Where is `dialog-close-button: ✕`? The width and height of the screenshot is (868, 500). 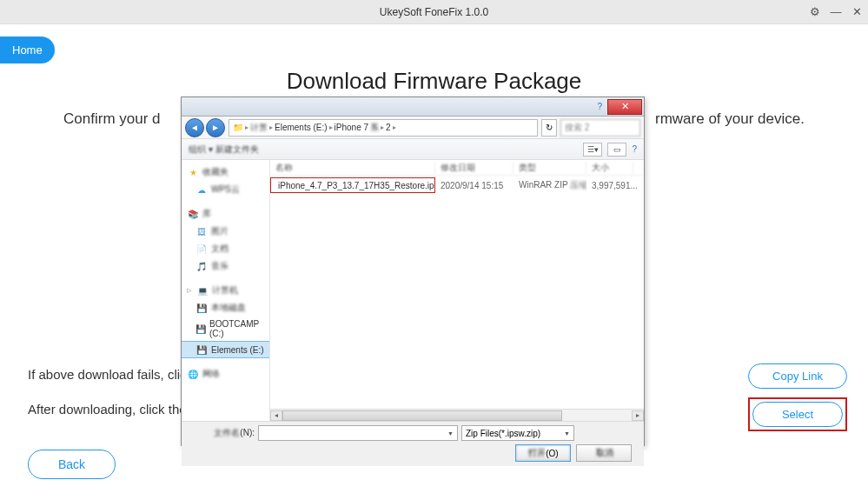 dialog-close-button: ✕ is located at coordinates (625, 107).